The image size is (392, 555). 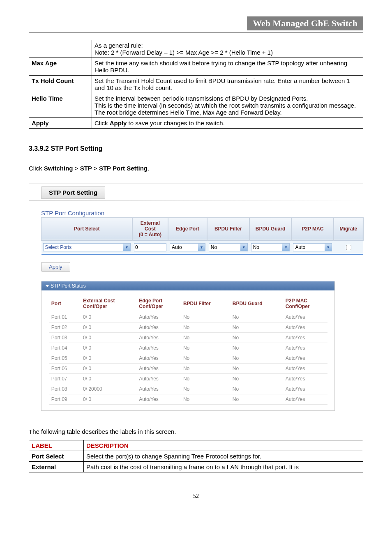 I want to click on param-desc: Click Apply to save your changes to the …, so click(x=228, y=123).